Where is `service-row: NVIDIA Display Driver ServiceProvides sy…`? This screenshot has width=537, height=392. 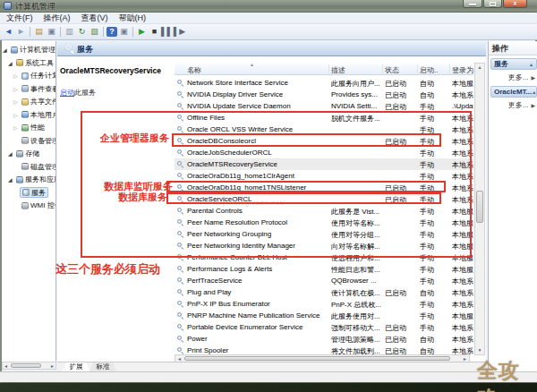 service-row: NVIDIA Display Driver ServiceProvides sy… is located at coordinates (324, 95).